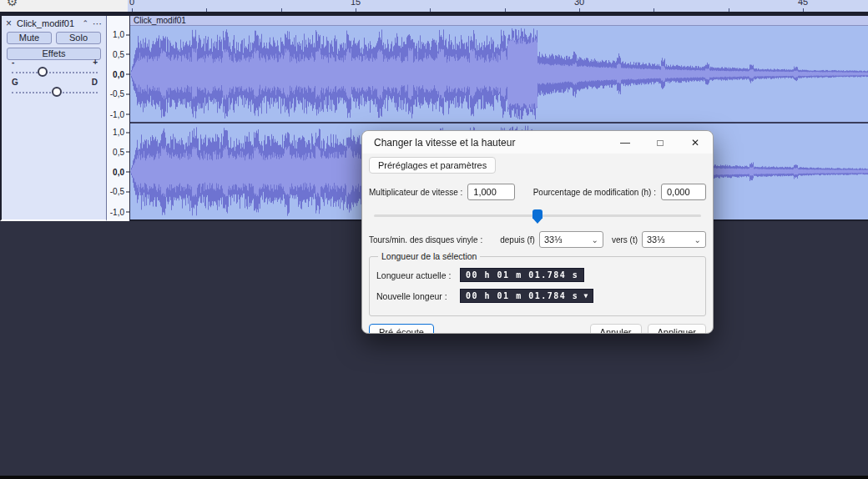 The height and width of the screenshot is (479, 868). What do you see at coordinates (553, 240) in the screenshot?
I see `vinyl-from-value: 33⅓` at bounding box center [553, 240].